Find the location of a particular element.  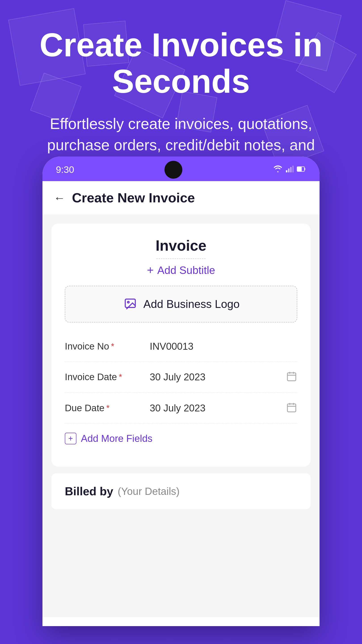

wifi-icon is located at coordinates (278, 170).